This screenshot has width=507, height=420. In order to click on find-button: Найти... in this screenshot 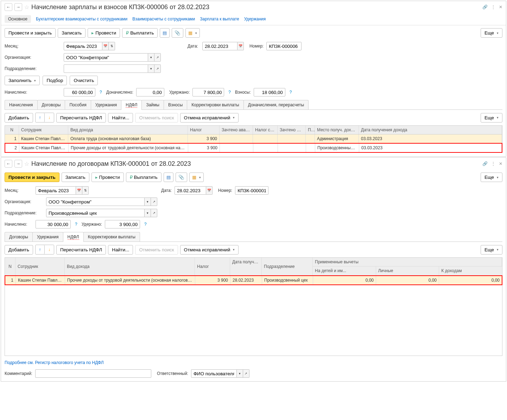, I will do `click(120, 118)`.